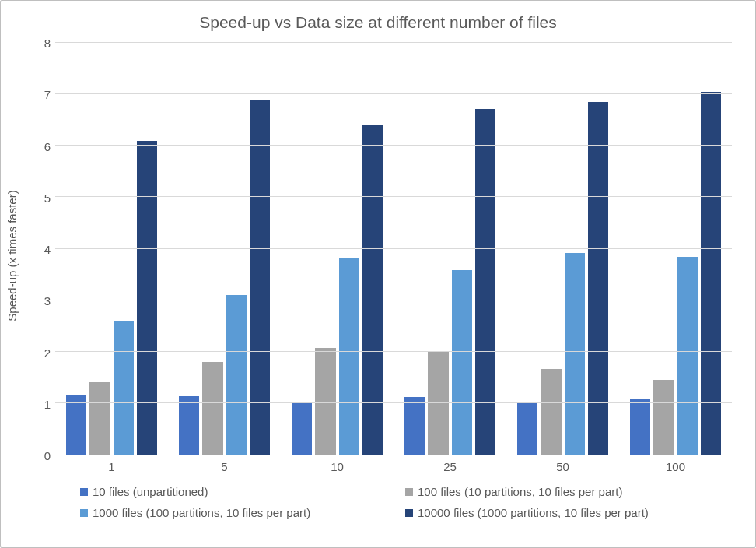 The image size is (756, 548). Describe the element at coordinates (563, 466) in the screenshot. I see `x-tick: 50` at that location.